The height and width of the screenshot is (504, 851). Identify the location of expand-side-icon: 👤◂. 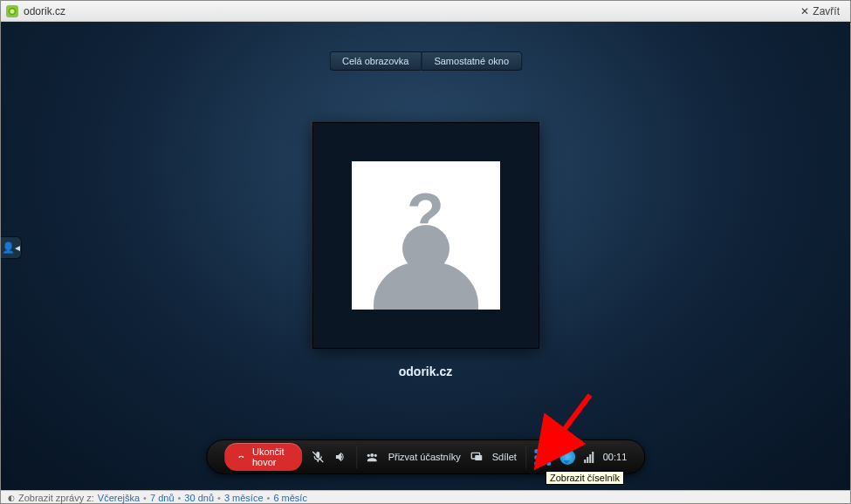
(10, 248).